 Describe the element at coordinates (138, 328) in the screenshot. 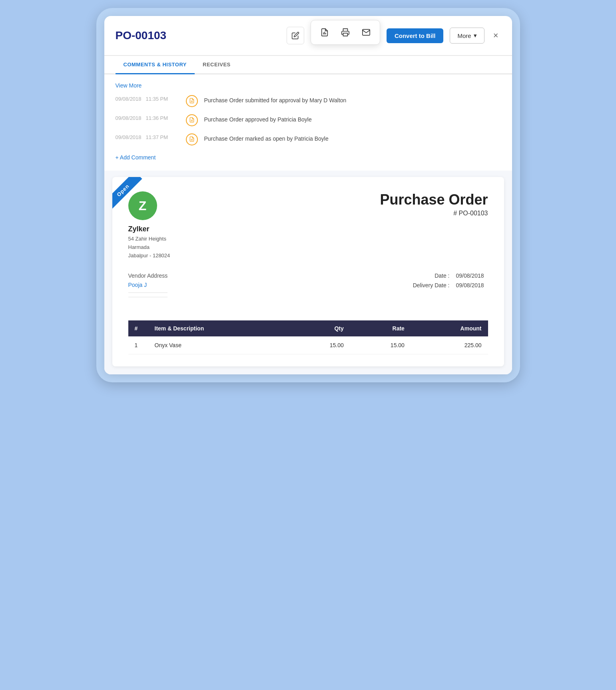

I see `col-number: #` at that location.